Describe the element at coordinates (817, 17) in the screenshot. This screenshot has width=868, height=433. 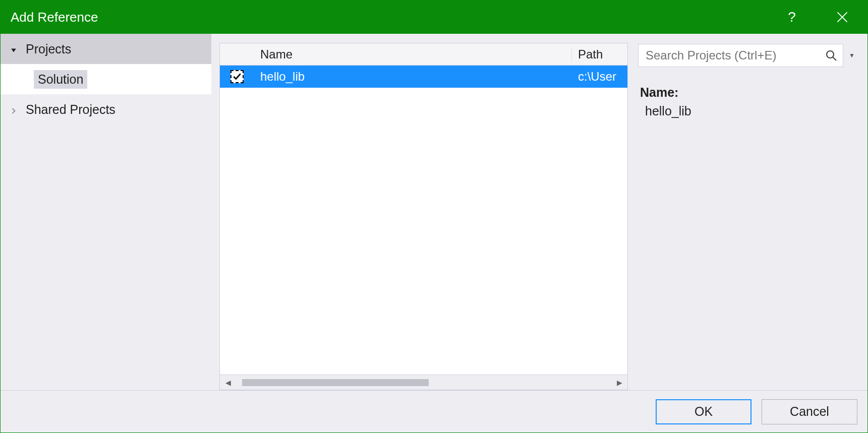
I see `titlebar-controls: ?` at that location.